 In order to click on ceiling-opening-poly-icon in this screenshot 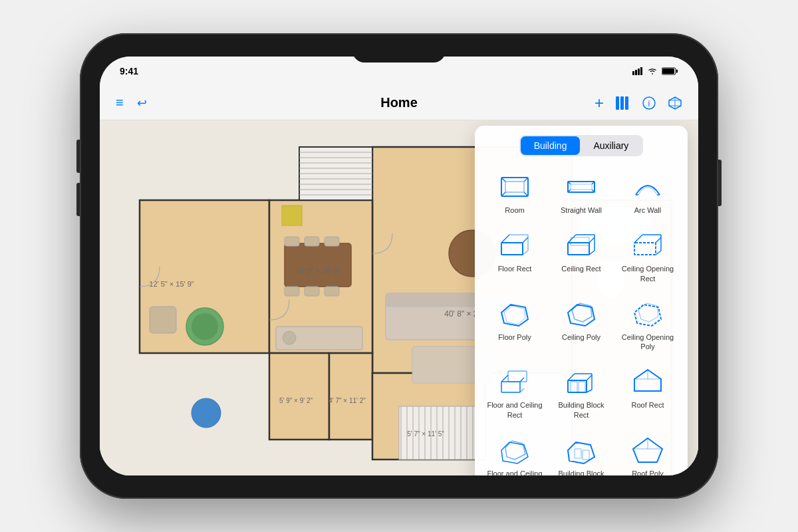, I will do `click(648, 314)`.